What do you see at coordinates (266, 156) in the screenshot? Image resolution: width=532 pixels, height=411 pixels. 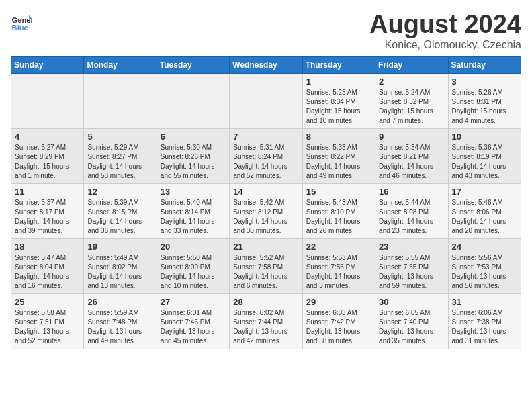 I see `day-cell: 7Sunrise: 5:31 AM Sunset: 8:24 PM Daylig…` at bounding box center [266, 156].